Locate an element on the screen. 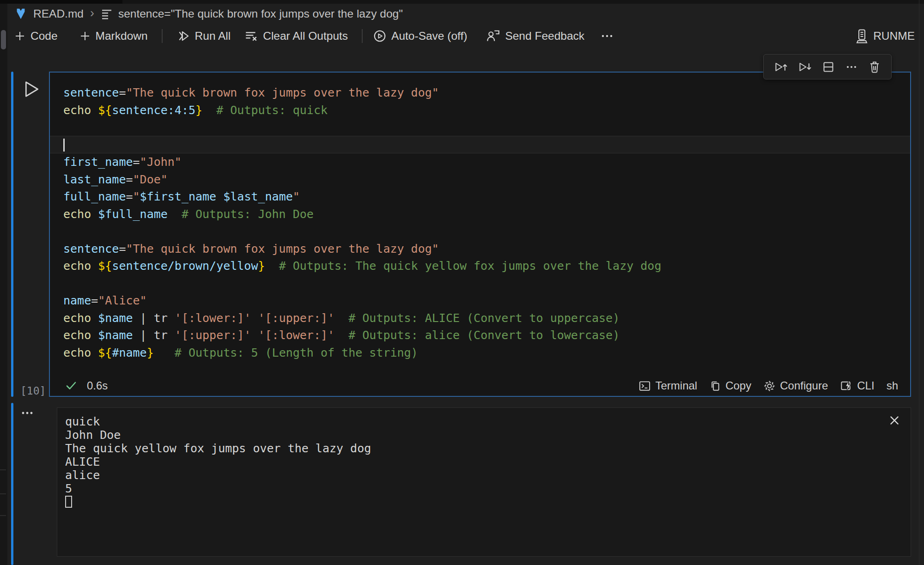  split-cell-button is located at coordinates (828, 67).